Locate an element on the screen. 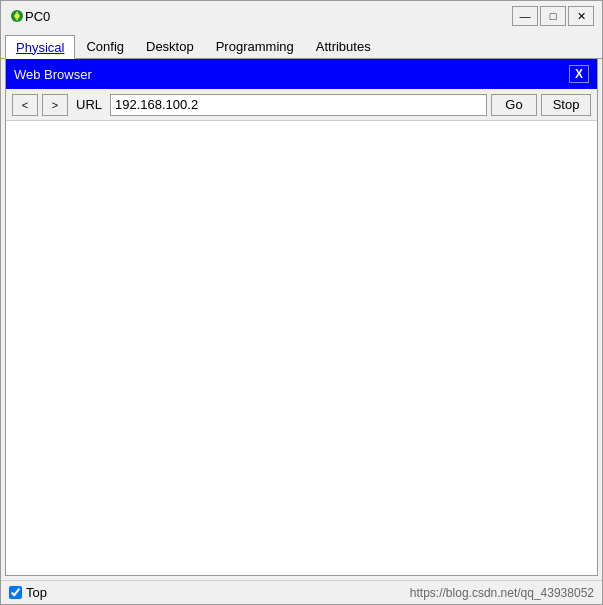 The height and width of the screenshot is (605, 603). top-label: Top is located at coordinates (36, 592).